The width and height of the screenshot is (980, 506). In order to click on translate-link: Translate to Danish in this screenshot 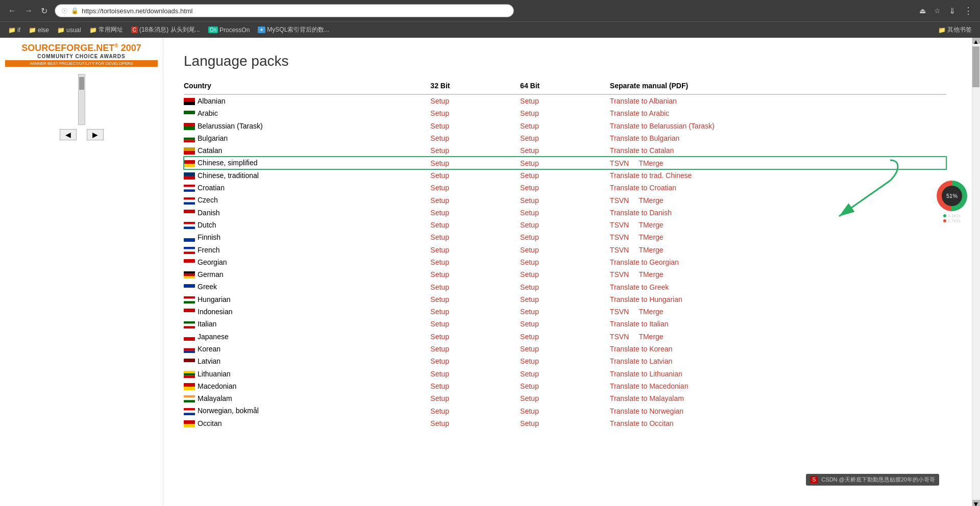, I will do `click(641, 213)`.